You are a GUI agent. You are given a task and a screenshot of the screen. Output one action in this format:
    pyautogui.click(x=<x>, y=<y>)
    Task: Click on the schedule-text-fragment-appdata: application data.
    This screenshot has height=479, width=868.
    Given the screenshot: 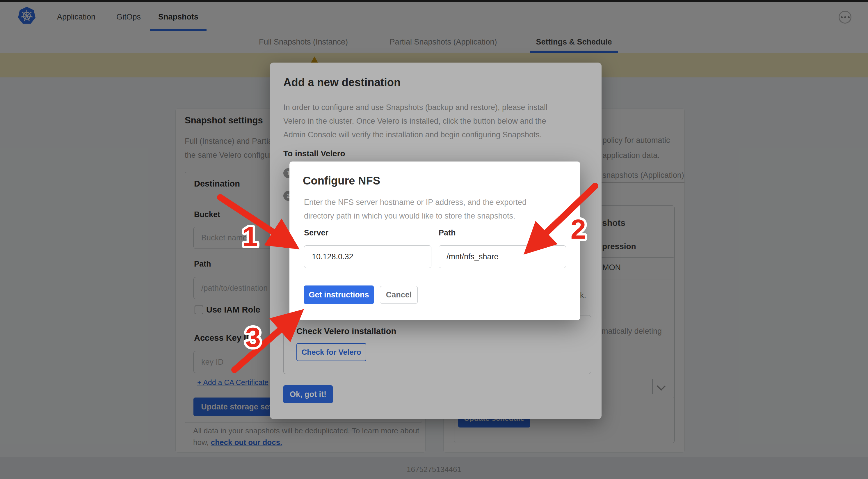 What is the action you would take?
    pyautogui.click(x=631, y=156)
    